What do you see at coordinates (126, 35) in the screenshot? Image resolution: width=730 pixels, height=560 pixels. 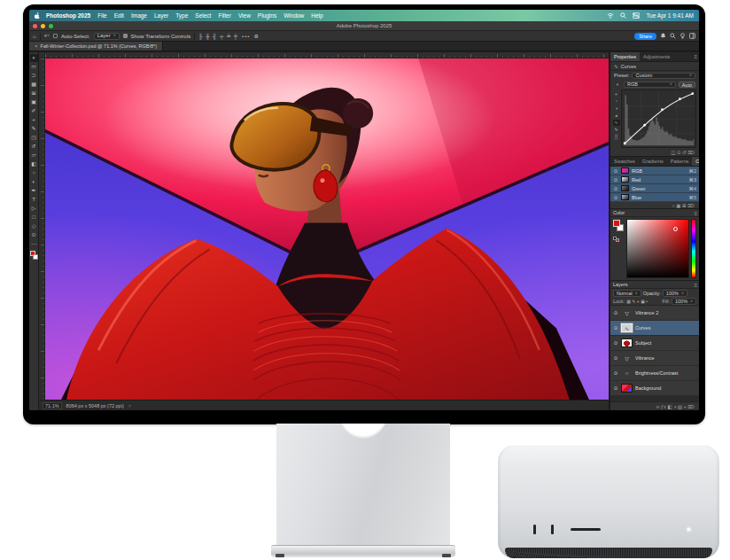 I see `show-transform-checkbox` at bounding box center [126, 35].